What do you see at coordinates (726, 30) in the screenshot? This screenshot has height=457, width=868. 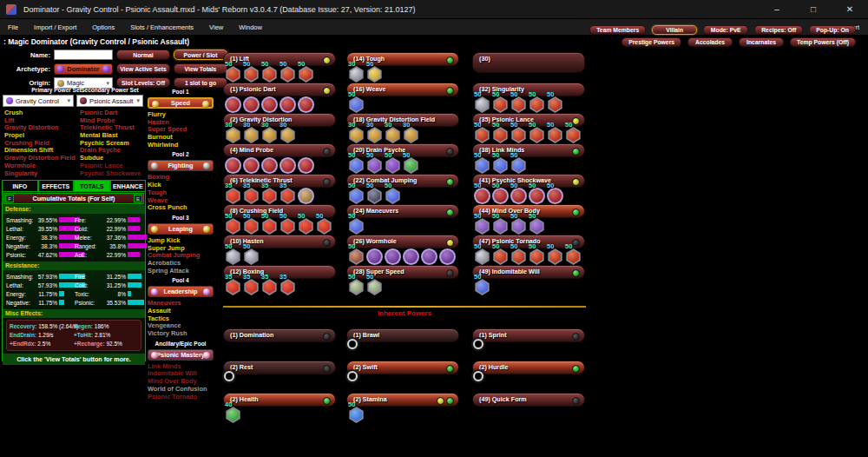 I see `top-button-mode-pve: Mode: PvE` at bounding box center [726, 30].